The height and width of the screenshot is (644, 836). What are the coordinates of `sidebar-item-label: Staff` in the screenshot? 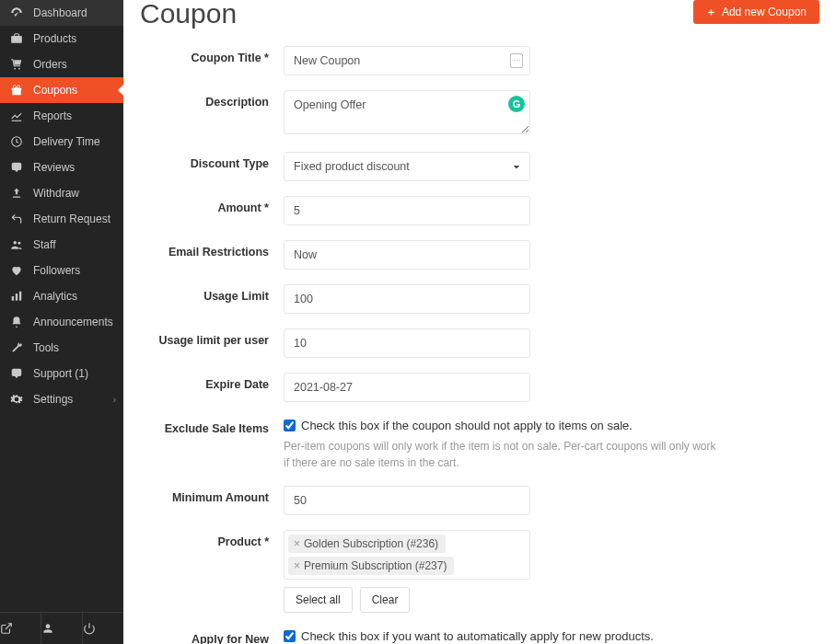 It's located at (44, 245).